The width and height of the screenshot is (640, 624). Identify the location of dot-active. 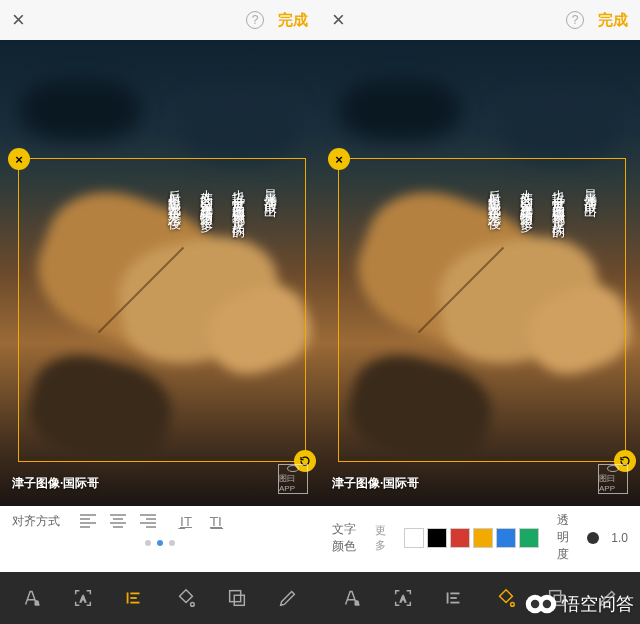
(160, 543).